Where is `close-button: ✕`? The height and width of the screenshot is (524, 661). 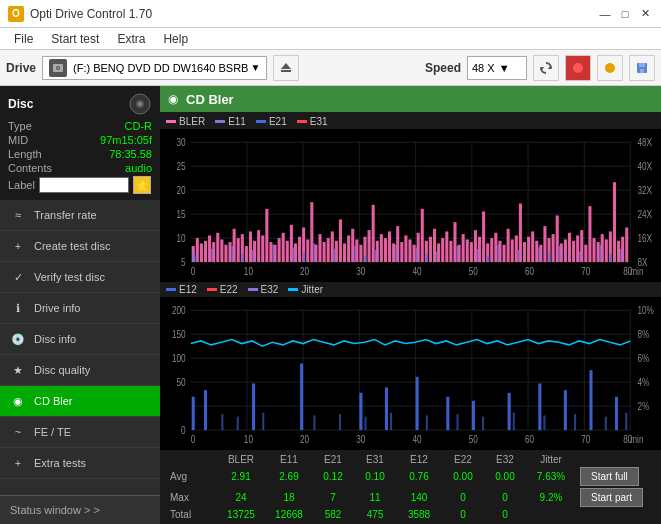 close-button: ✕ is located at coordinates (645, 14).